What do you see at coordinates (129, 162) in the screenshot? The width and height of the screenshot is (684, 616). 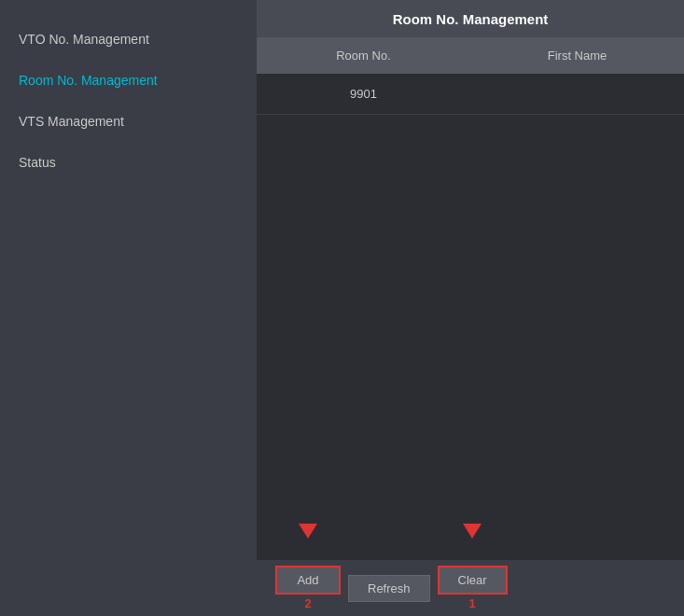 I see `sidebar-item-status: Status` at bounding box center [129, 162].